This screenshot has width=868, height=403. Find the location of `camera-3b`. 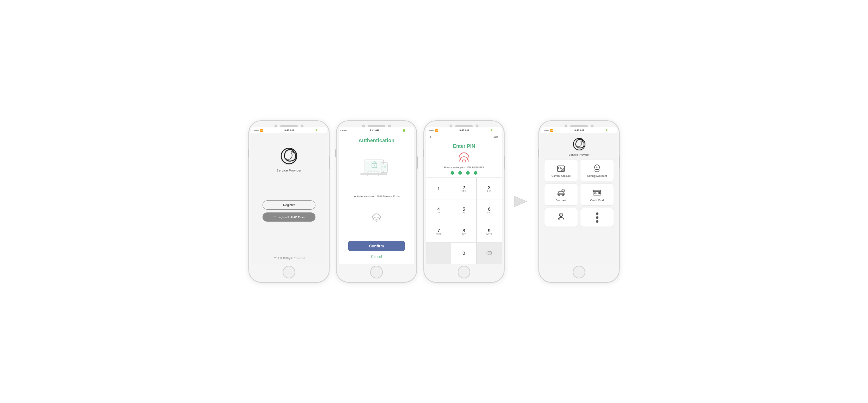

camera-3b is located at coordinates (477, 126).